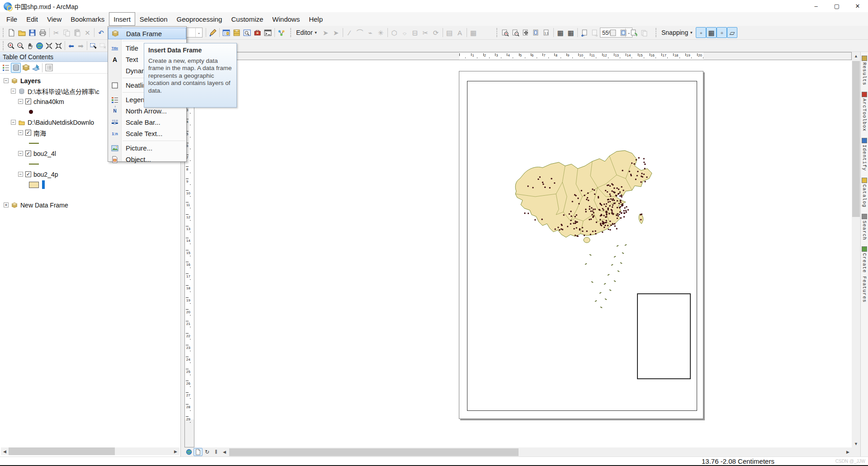 This screenshot has height=466, width=868. What do you see at coordinates (49, 68) in the screenshot?
I see `toc-options-button` at bounding box center [49, 68].